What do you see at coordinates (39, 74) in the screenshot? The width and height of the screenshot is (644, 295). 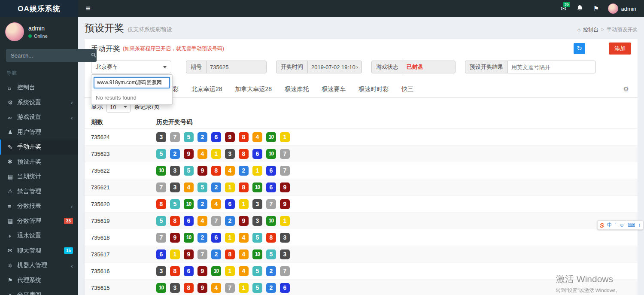 I see `nav-section-label: 导航` at bounding box center [39, 74].